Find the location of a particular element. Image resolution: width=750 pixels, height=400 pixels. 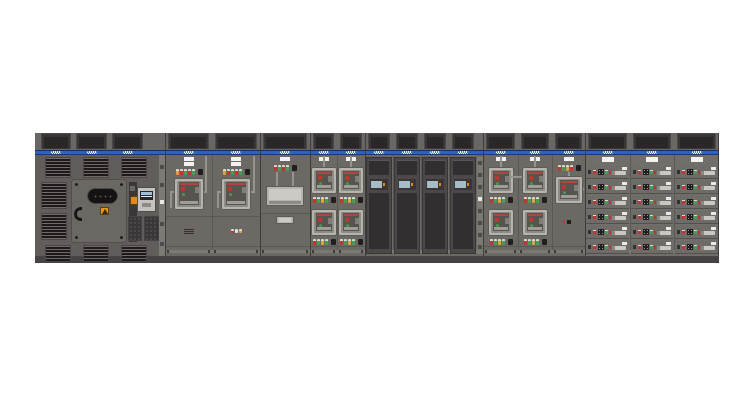

breaker-rating-band is located at coordinates (535, 215).